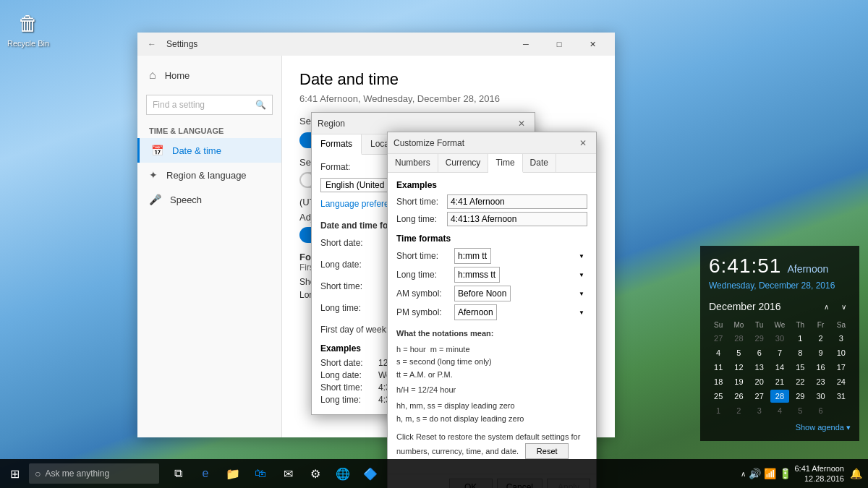 The width and height of the screenshot is (868, 488). Describe the element at coordinates (780, 353) in the screenshot. I see `cal-day: 7` at that location.